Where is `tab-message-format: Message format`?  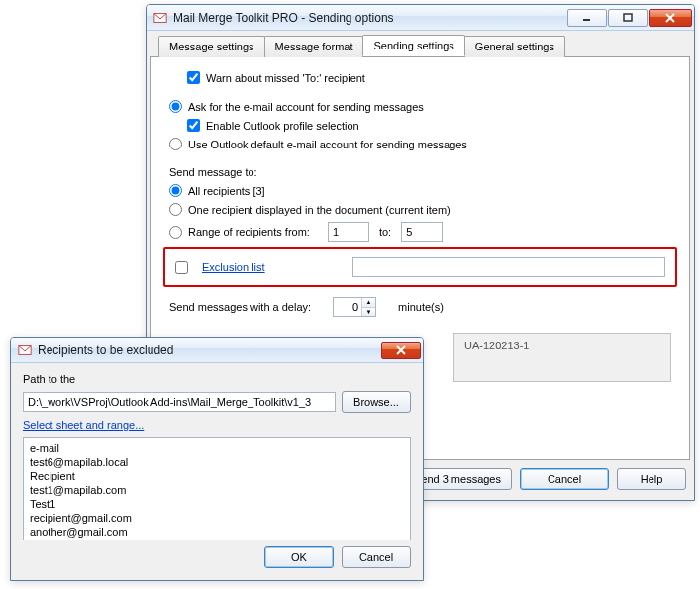 tab-message-format: Message format is located at coordinates (315, 47).